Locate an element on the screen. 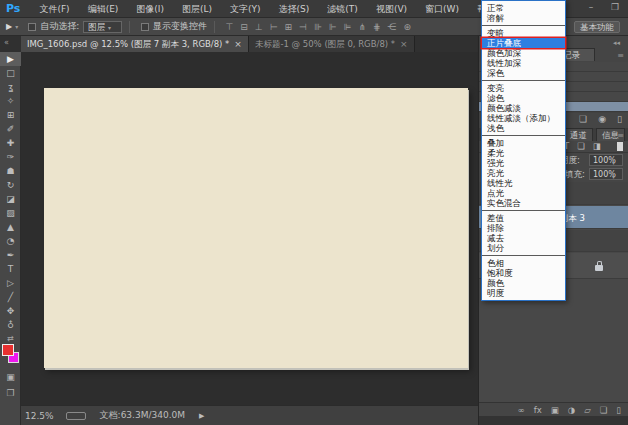  delete-state-icon: ▯ is located at coordinates (620, 119).